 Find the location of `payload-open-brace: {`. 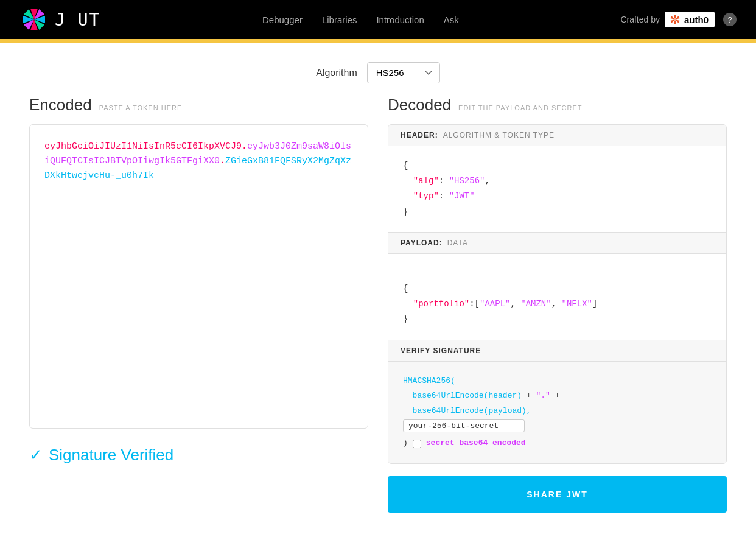

payload-open-brace: { is located at coordinates (405, 289).